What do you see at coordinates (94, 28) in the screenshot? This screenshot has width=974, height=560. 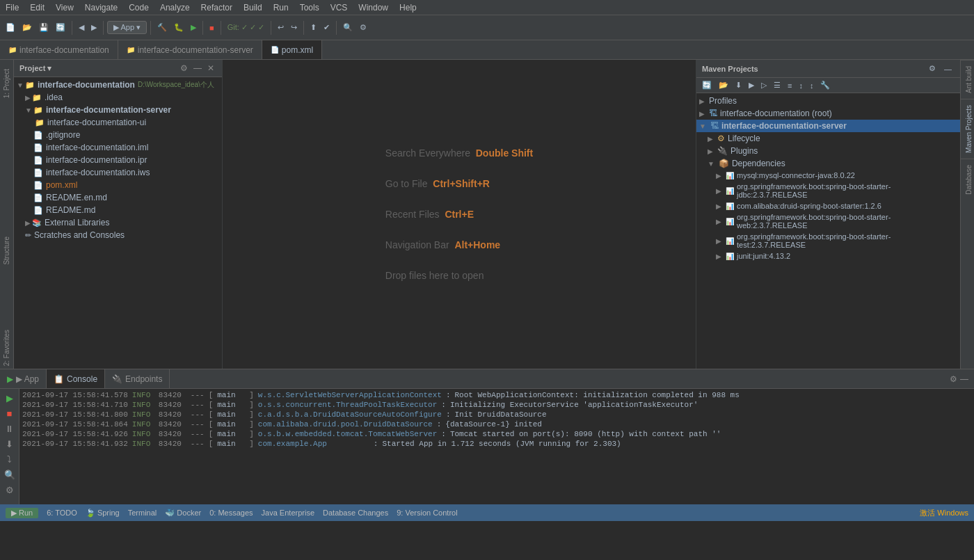 I see `toolbar-forward-btn: ▶` at bounding box center [94, 28].